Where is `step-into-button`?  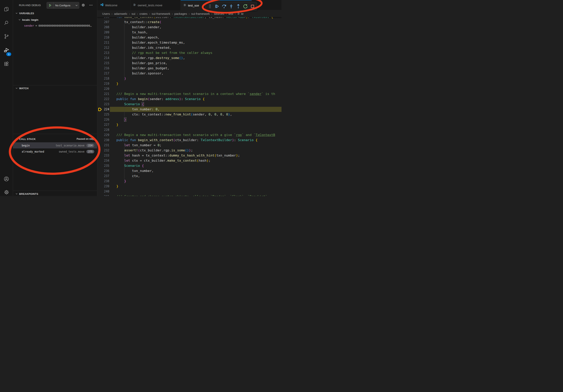
step-into-button is located at coordinates (231, 6).